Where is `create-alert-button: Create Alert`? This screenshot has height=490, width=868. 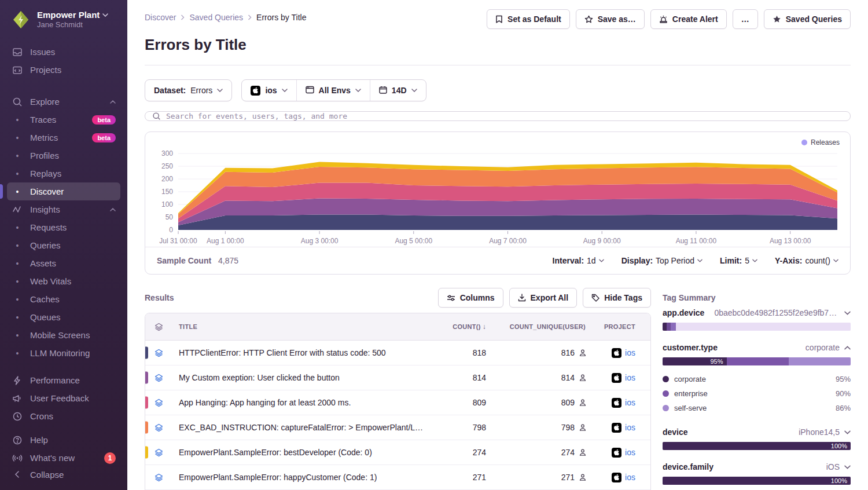
create-alert-button: Create Alert is located at coordinates (689, 19).